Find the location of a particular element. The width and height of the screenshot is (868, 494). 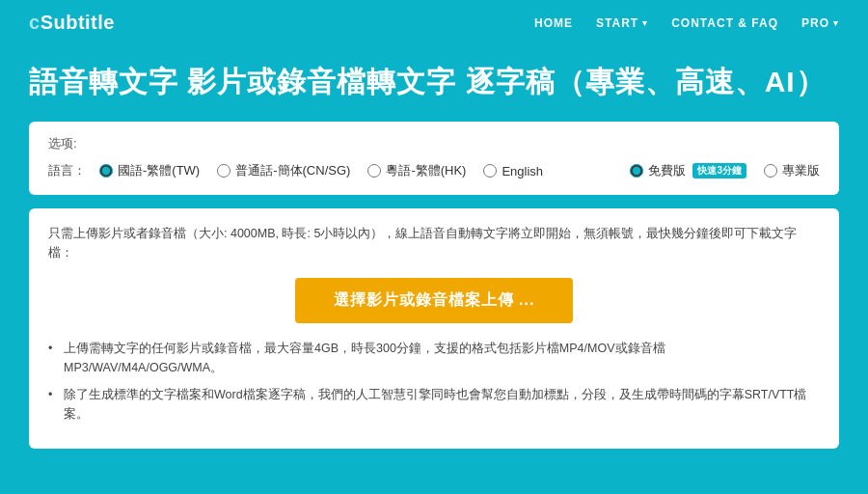

bullet-text-1: 上傳需轉文字的任何影片或錄音檔，最大容量4GB，時長300分鐘，支援的格式包括影… is located at coordinates (365, 358).